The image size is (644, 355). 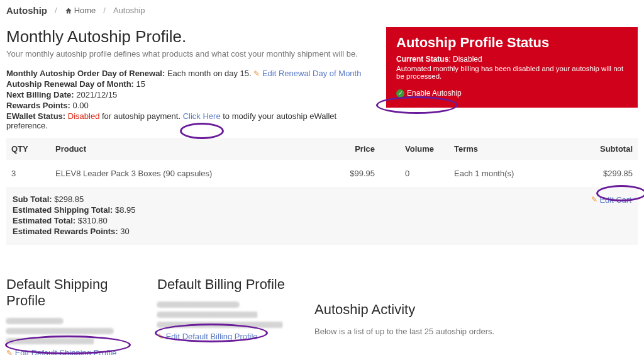 I want to click on breadcrumb-current: Autoship, so click(x=130, y=10).